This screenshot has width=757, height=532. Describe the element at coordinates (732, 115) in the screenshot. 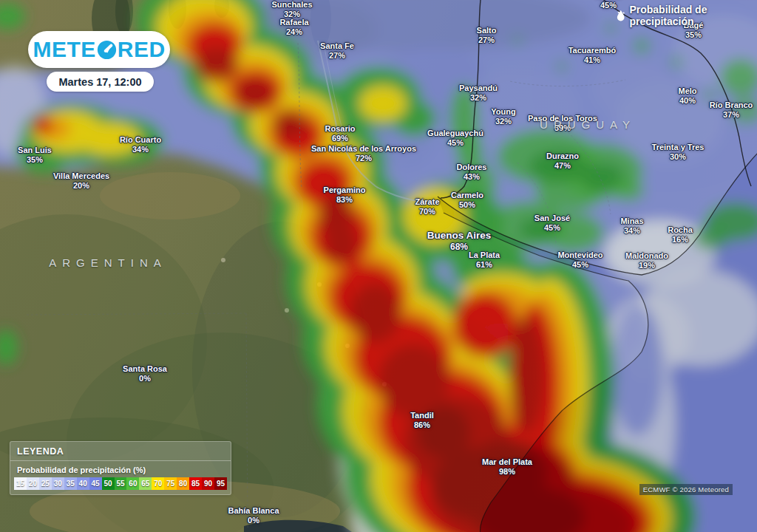

I see `city-probability-value: 37%` at that location.